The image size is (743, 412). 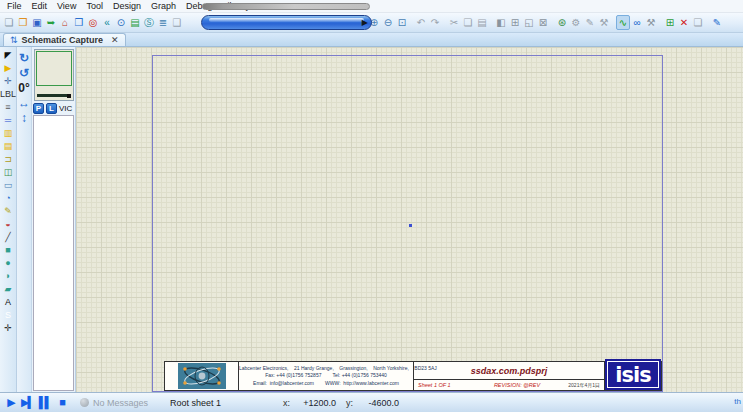 What do you see at coordinates (372, 6) in the screenshot?
I see `menu-bar: File Edit View Tool Design Graph Debug L…` at bounding box center [372, 6].